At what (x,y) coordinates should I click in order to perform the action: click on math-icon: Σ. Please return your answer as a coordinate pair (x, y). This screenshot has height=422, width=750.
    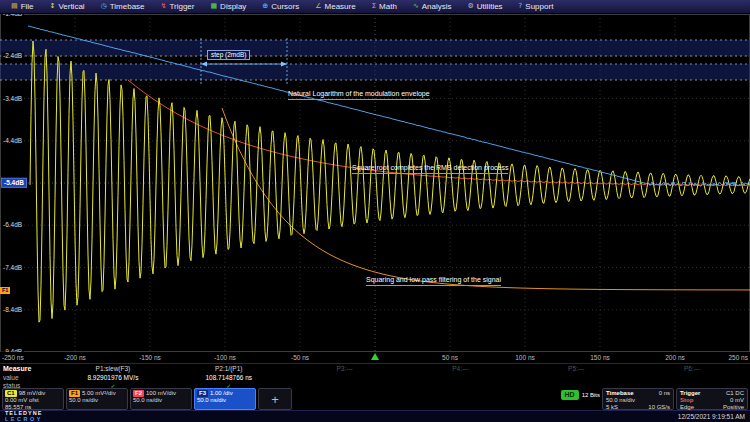
    Looking at the image, I should click on (374, 6).